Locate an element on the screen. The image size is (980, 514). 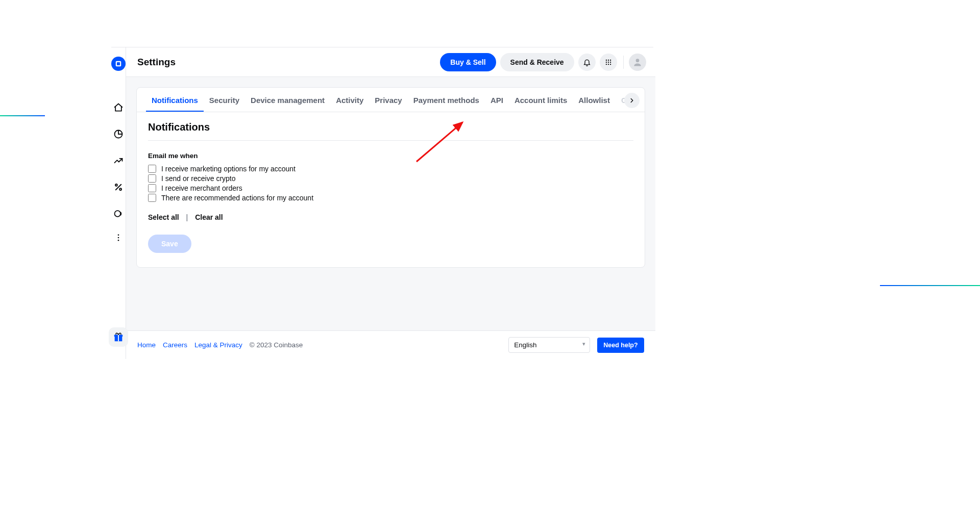
checkbox-label: I send or receive crypto is located at coordinates (199, 178).